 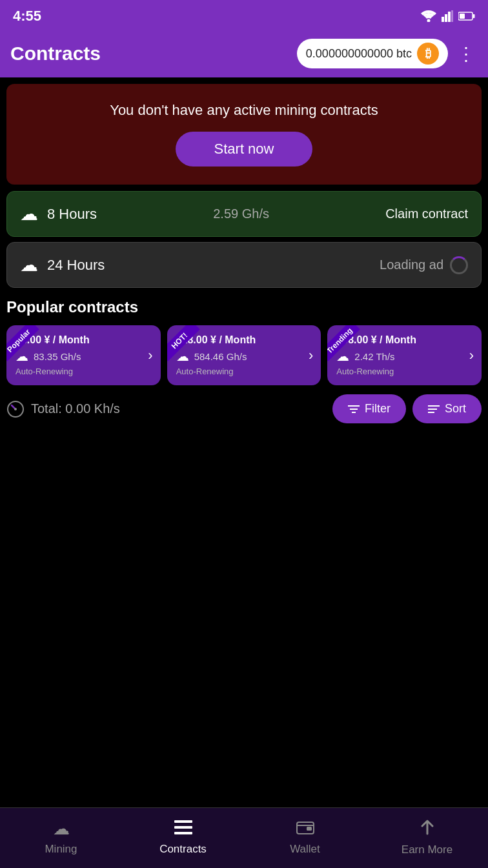 I want to click on card-speed-3: 2.42 Th/s, so click(x=374, y=356).